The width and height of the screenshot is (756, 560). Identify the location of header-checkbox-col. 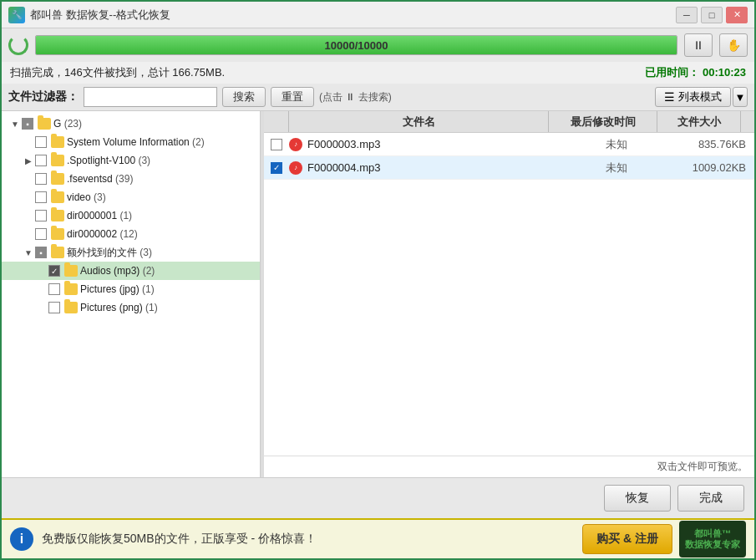
(277, 122).